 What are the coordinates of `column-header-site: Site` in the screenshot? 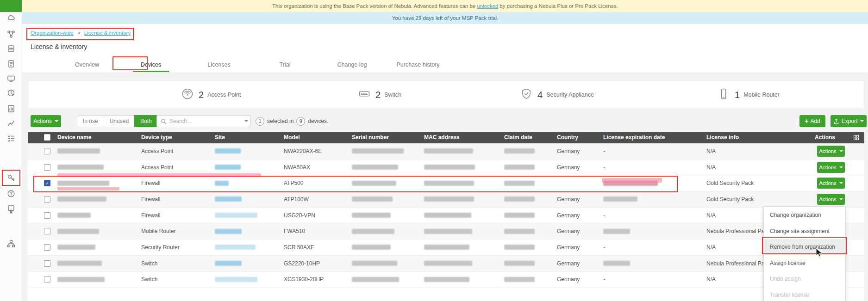 It's located at (220, 138).